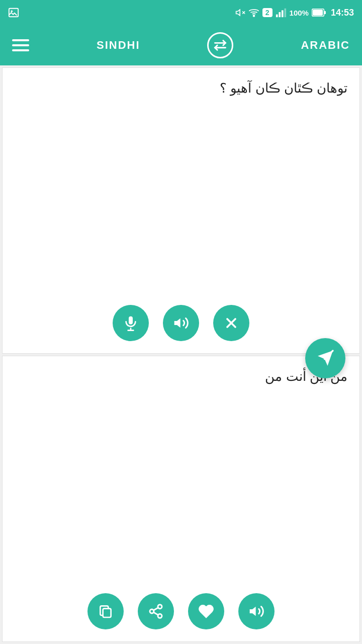 This screenshot has width=362, height=644. Describe the element at coordinates (156, 611) in the screenshot. I see `share-button` at that location.